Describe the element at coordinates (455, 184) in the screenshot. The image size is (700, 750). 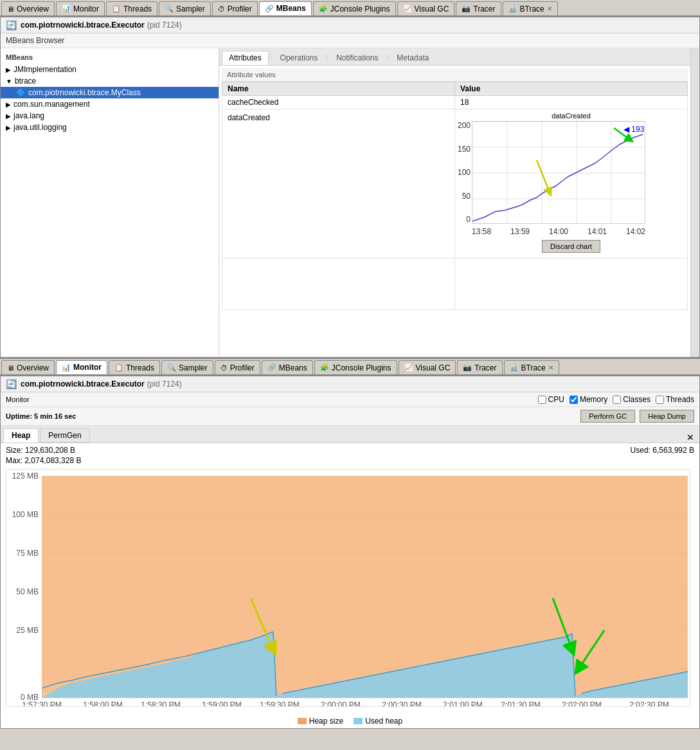
I see `attr-row-datacreated: dataCreated dataCreated` at that location.